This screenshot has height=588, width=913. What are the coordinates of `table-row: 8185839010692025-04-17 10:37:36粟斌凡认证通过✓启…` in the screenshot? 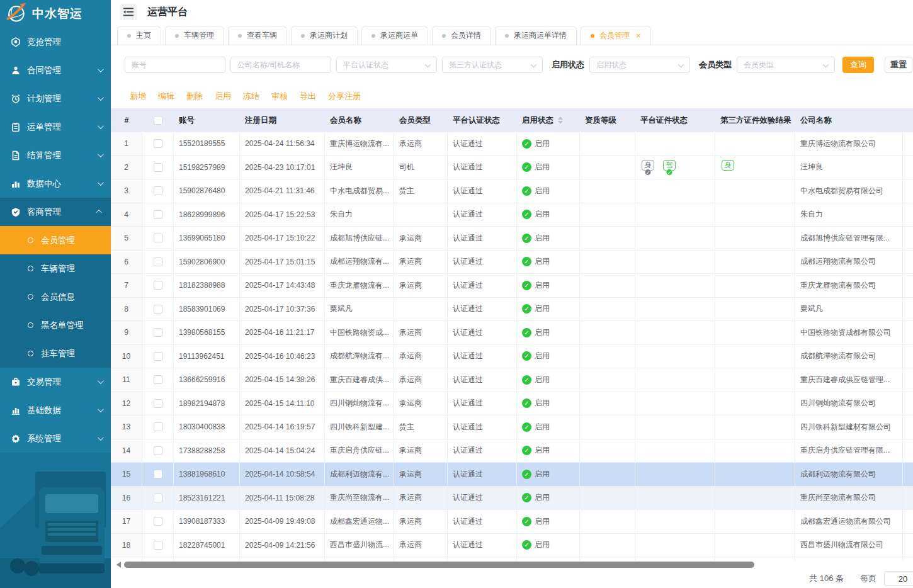 It's located at (512, 310).